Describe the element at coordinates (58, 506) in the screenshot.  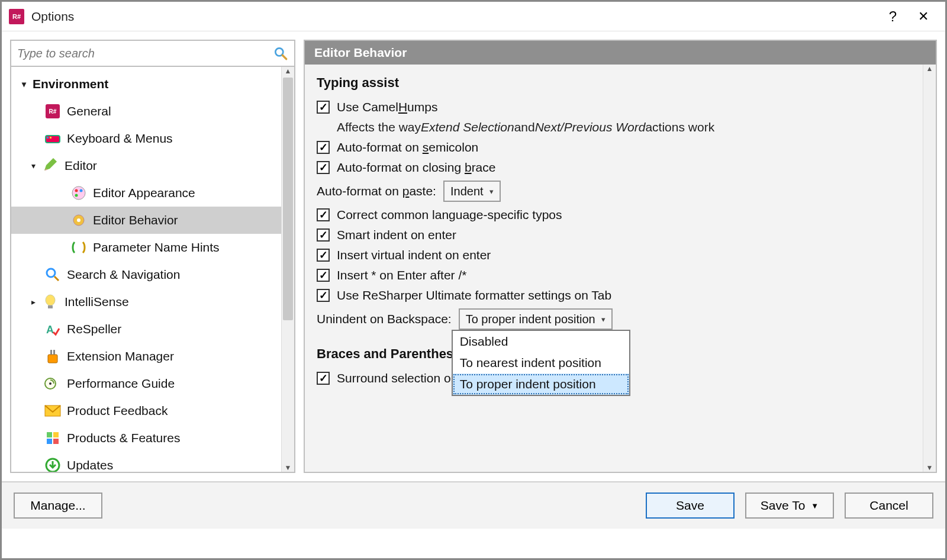
I see `manage-button: Manage...` at that location.